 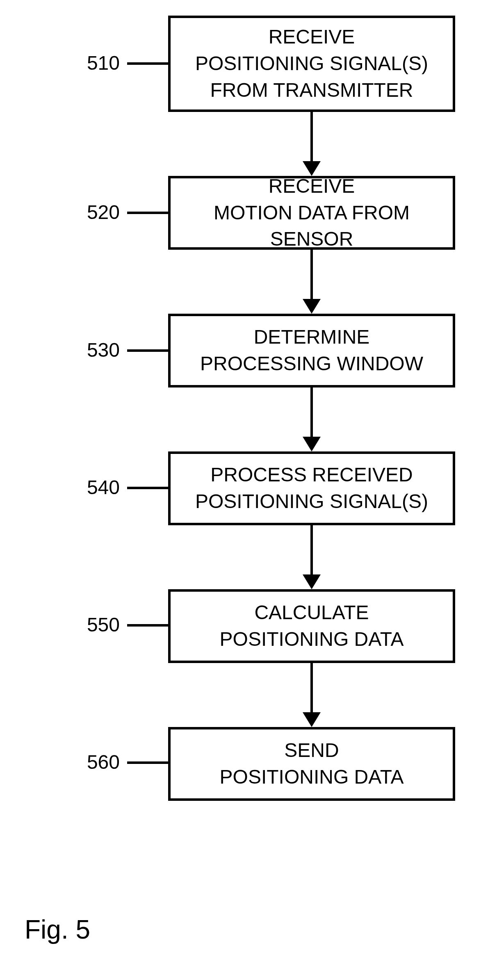 I want to click on step-number-530: 530, so click(x=99, y=350).